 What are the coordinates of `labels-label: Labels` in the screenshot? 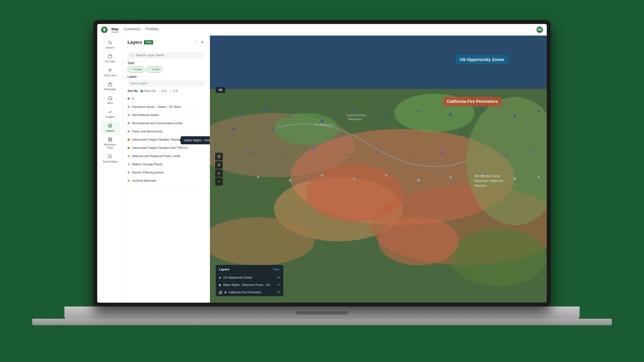 It's located at (166, 77).